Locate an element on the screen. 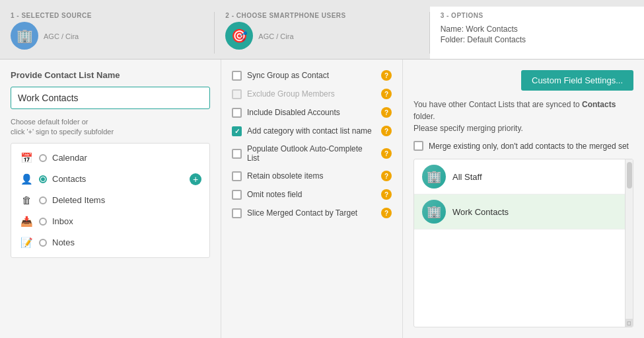  all-staff-avatar: 🏢 is located at coordinates (434, 177).